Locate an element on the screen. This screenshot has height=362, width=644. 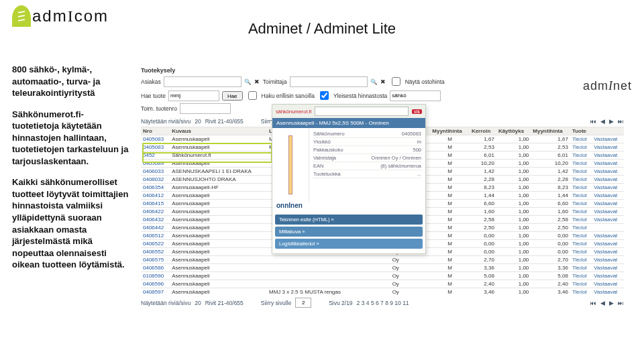
col-header is located at coordinates (608, 131).